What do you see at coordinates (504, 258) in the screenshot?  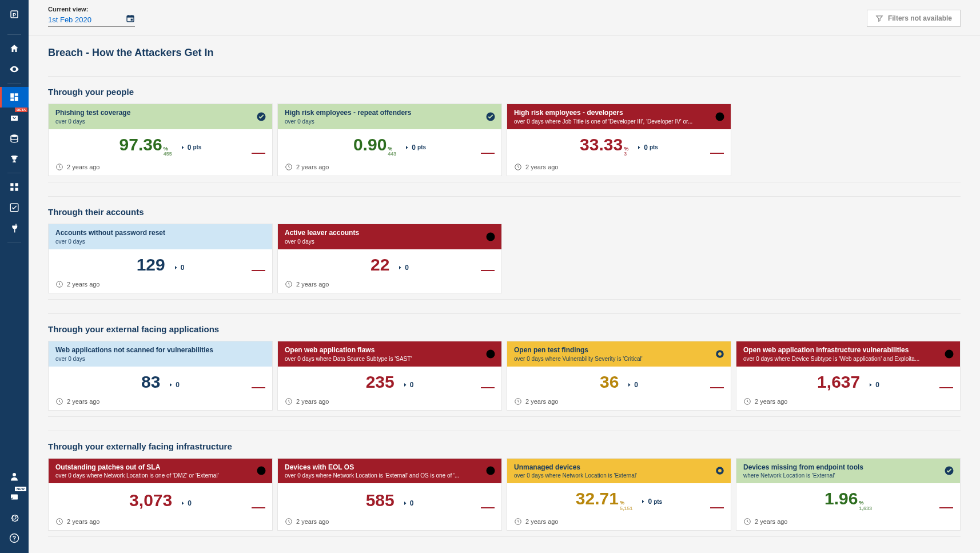 I see `cards-row: Accounts without password resetover 0 da…` at bounding box center [504, 258].